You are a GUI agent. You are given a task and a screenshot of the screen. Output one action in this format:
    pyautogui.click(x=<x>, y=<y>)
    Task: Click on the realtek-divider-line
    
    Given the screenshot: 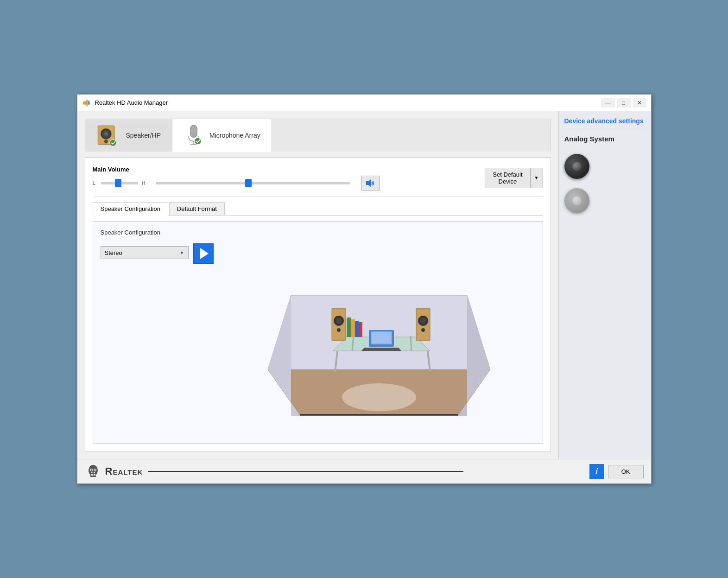 What is the action you would take?
    pyautogui.click(x=306, y=471)
    